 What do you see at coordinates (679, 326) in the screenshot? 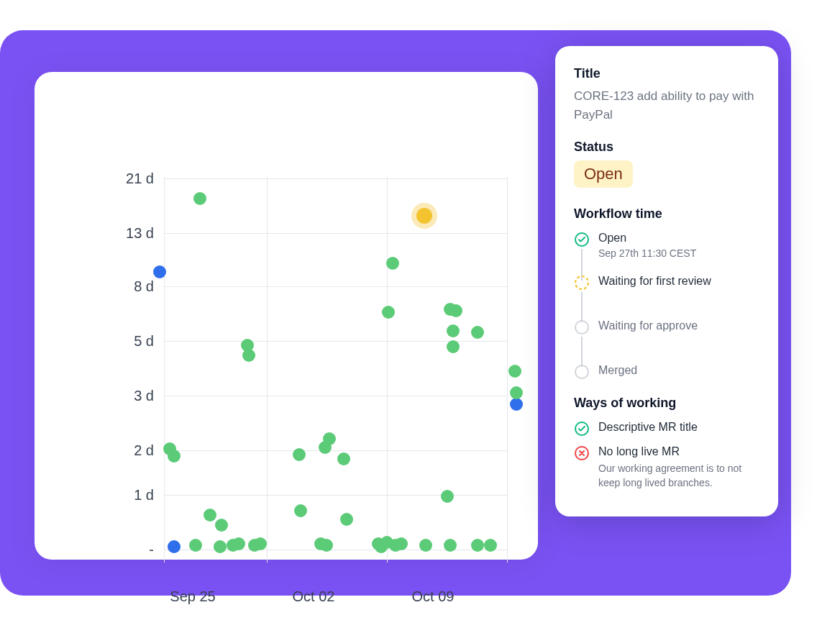
I see `workflow-step-title: Waiting for approve` at bounding box center [679, 326].